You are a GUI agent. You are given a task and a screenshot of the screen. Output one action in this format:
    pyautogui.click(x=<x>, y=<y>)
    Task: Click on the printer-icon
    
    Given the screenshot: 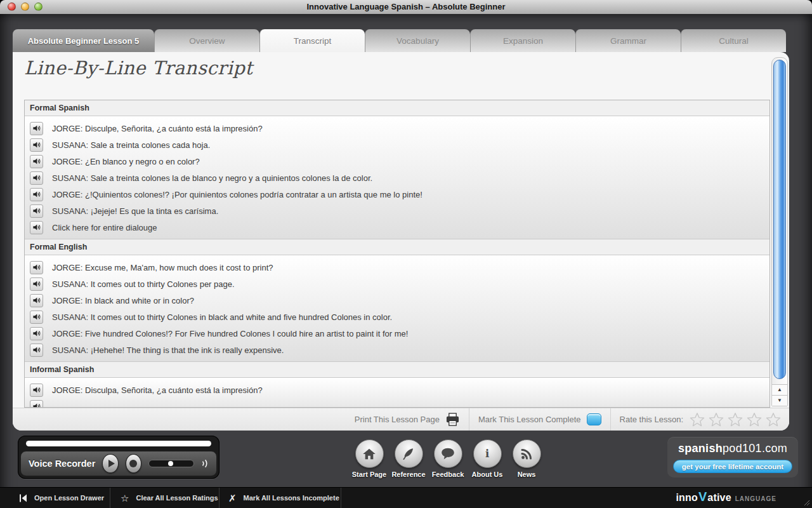 What is the action you would take?
    pyautogui.click(x=453, y=419)
    